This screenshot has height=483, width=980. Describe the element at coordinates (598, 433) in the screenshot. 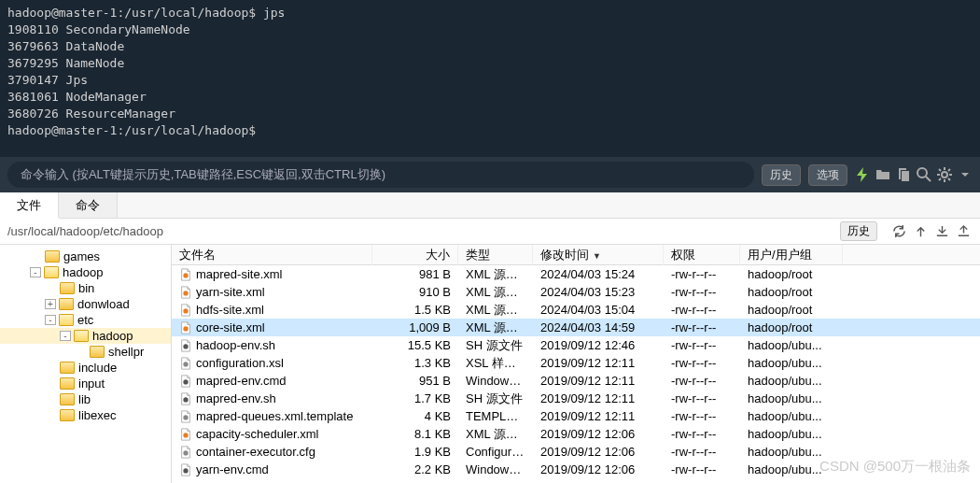

I see `file-date: 2019/09/12 12:06` at that location.